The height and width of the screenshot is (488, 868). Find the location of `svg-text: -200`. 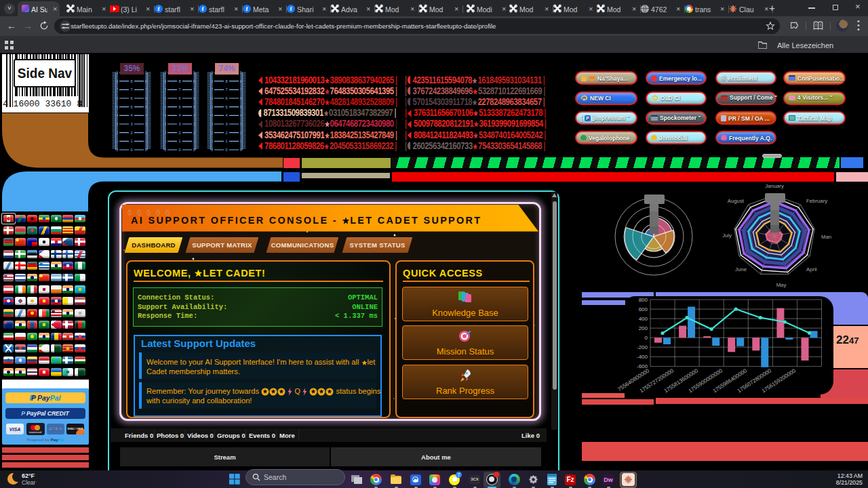

svg-text: -200 is located at coordinates (643, 347).